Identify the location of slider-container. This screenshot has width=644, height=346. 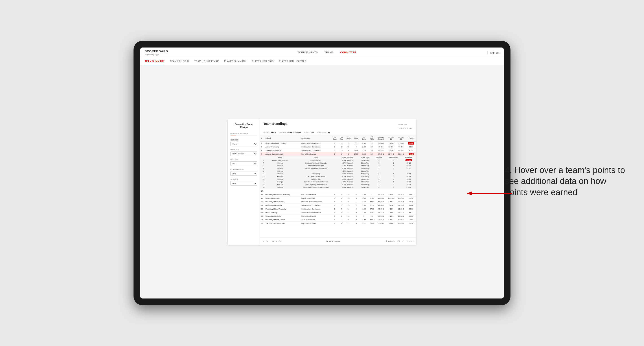
(244, 136).